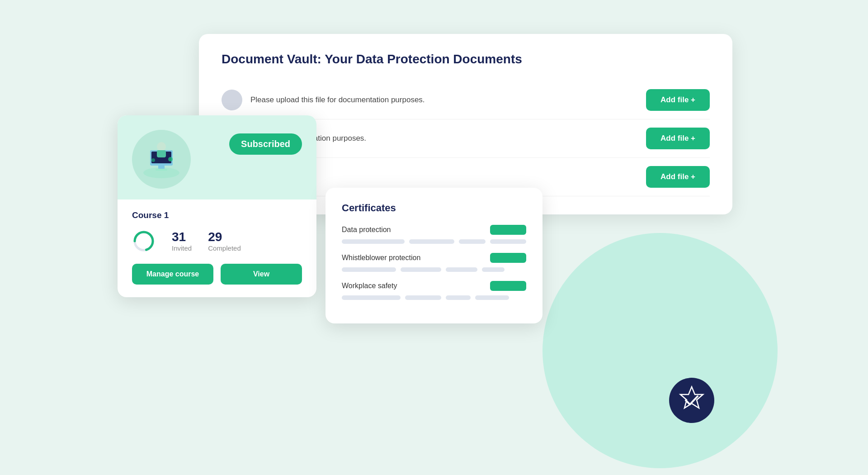  What do you see at coordinates (173, 274) in the screenshot?
I see `manage-course-button: Manage course` at bounding box center [173, 274].